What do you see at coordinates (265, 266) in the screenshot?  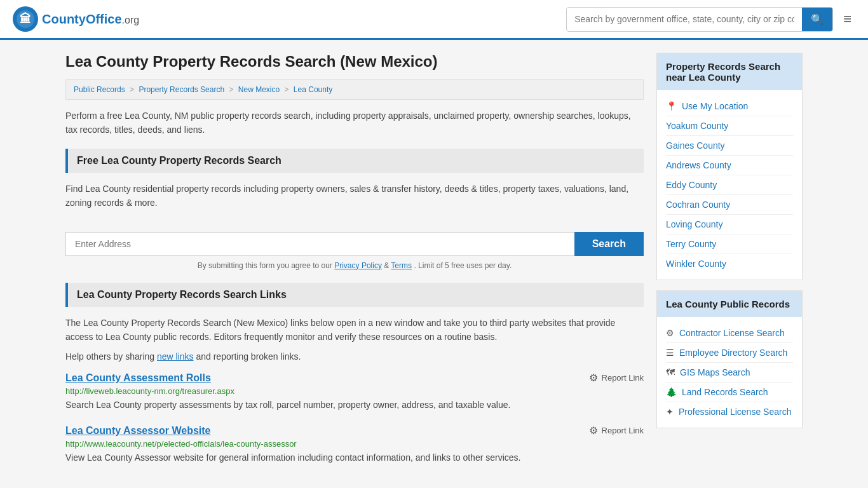 I see `disclaimer-text: By submitting this form you agree to our` at bounding box center [265, 266].